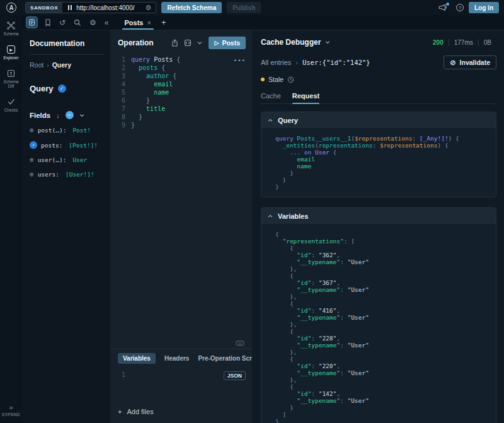 Image resolution: width=504 pixels, height=423 pixels. Describe the element at coordinates (107, 23) in the screenshot. I see `collapse-panel-icon: «` at that location.